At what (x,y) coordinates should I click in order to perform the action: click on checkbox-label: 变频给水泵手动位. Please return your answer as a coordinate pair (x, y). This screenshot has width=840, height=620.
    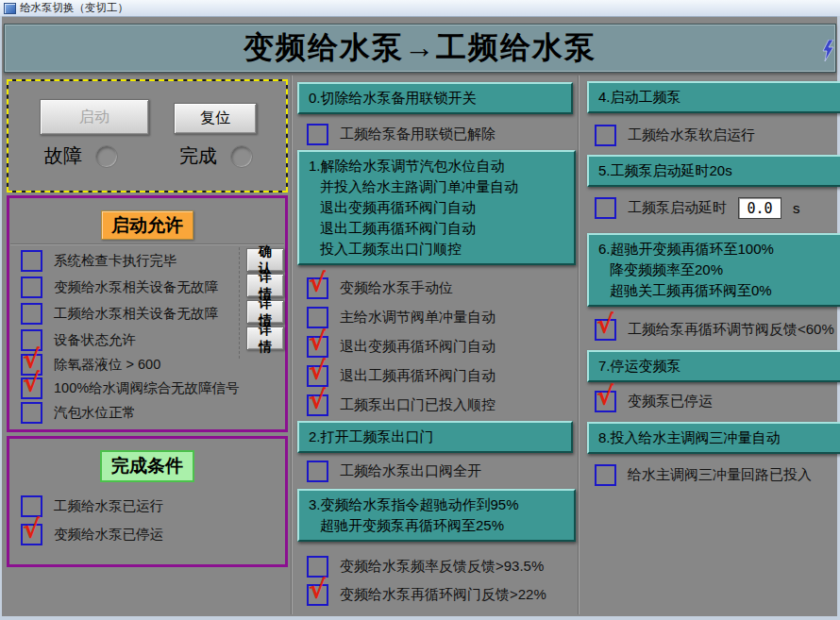
    Looking at the image, I should click on (396, 289).